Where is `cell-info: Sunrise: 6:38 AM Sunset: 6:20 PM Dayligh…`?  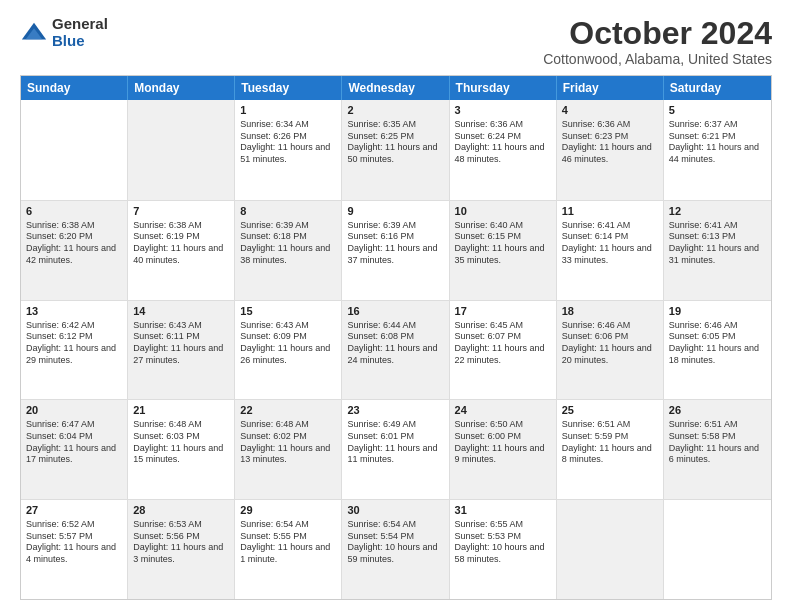
cell-info: Sunrise: 6:38 AM Sunset: 6:20 PM Dayligh… is located at coordinates (74, 244).